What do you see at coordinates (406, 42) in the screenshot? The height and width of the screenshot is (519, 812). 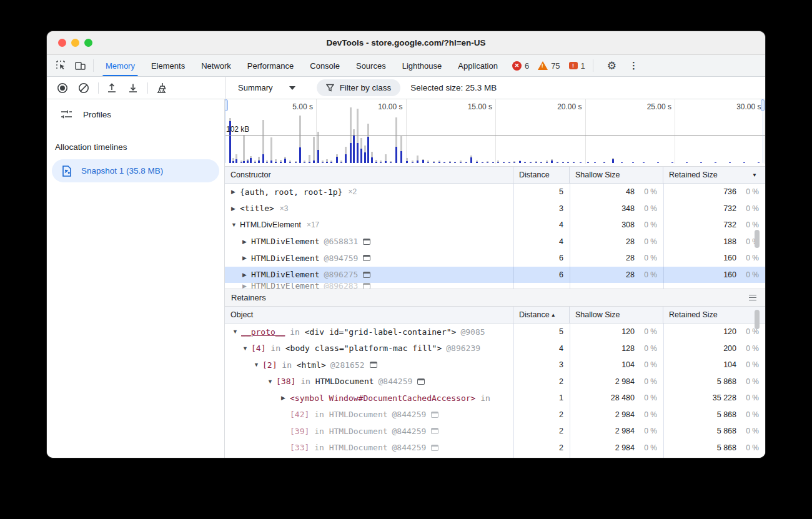 I see `window-title: DevTools - store.google.com/?hl=en-US` at bounding box center [406, 42].